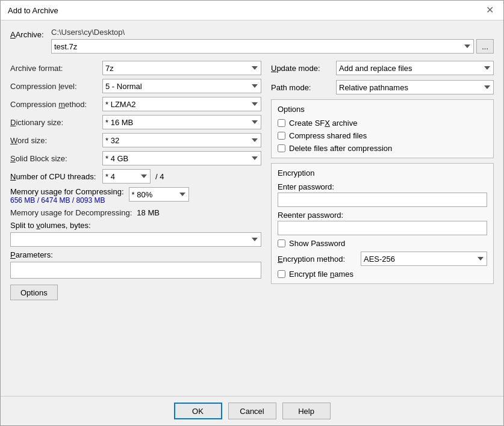 Image resolution: width=504 pixels, height=426 pixels. Describe the element at coordinates (485, 46) in the screenshot. I see `browse-button: ...` at that location.